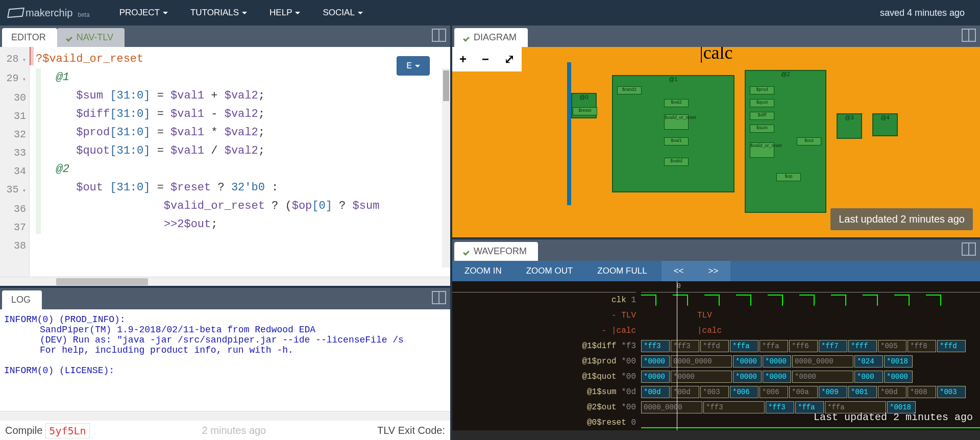 The image size is (980, 440). I want to click on tab-waveform: WAVEFORM, so click(496, 251).